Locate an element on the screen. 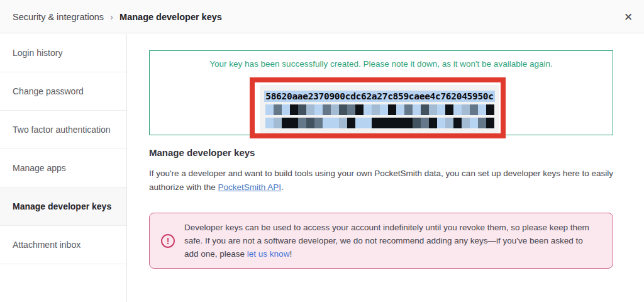  sidebar-item-label: Attachment inbox is located at coordinates (47, 245).